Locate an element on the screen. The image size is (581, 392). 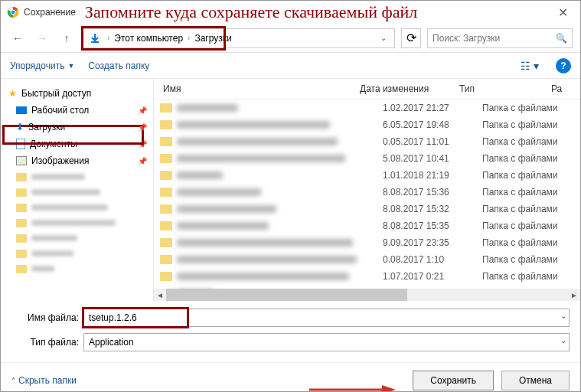
filename-label: Имя файла: is located at coordinates (45, 318).